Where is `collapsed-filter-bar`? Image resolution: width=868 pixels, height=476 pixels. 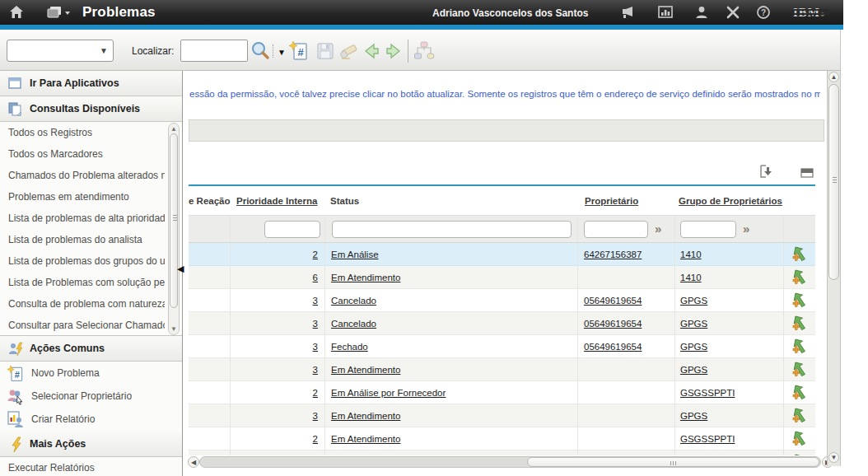
collapsed-filter-bar is located at coordinates (506, 130).